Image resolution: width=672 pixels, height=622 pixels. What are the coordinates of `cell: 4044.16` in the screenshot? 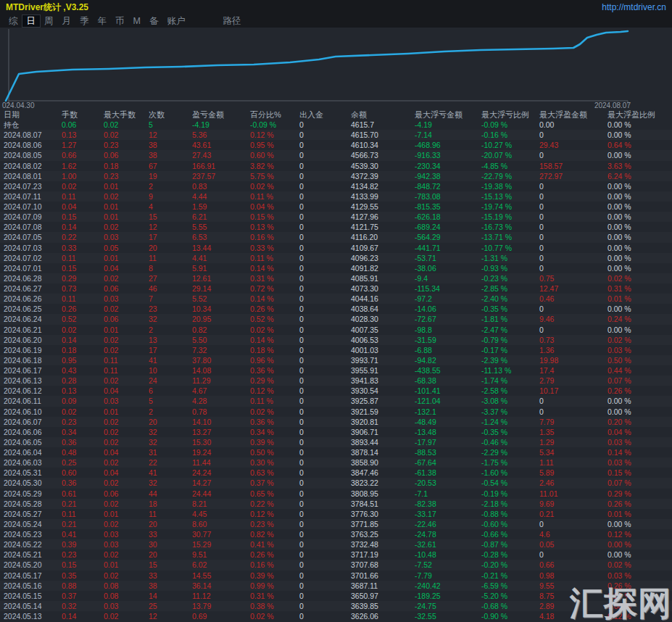 It's located at (383, 299).